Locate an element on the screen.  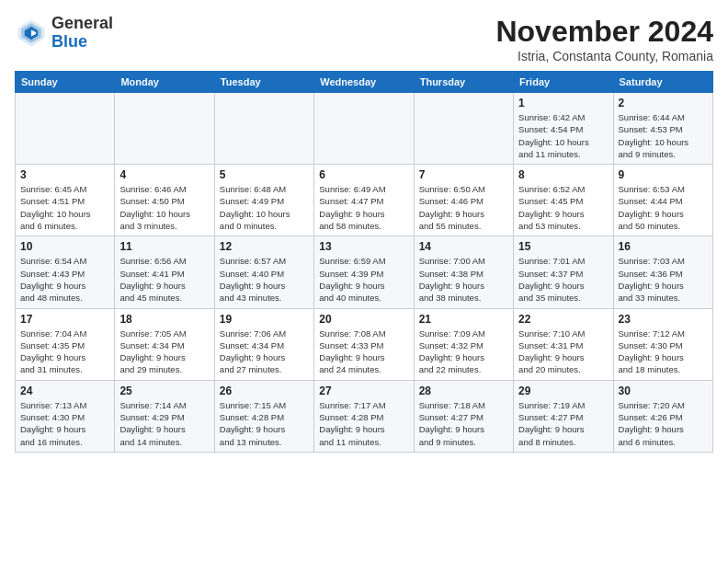
title-area: November 2024 Istria, Constanta County, … is located at coordinates (605, 39).